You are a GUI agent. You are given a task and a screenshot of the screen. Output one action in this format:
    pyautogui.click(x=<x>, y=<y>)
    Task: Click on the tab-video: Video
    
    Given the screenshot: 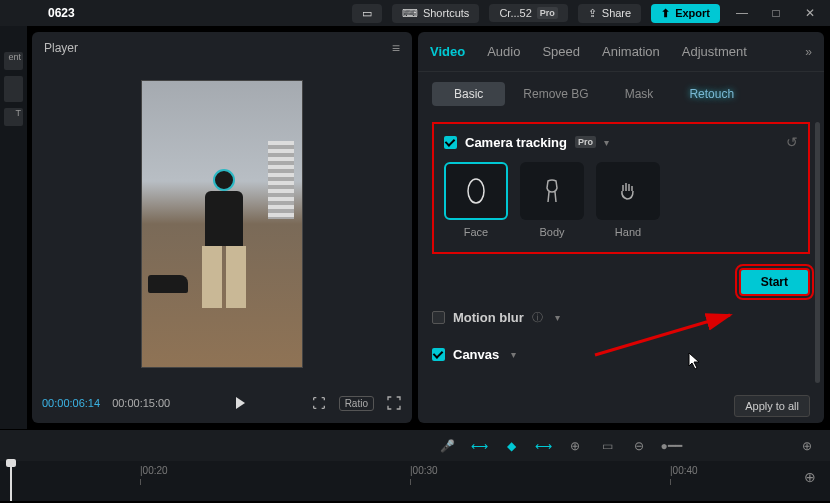 What is the action you would take?
    pyautogui.click(x=448, y=52)
    